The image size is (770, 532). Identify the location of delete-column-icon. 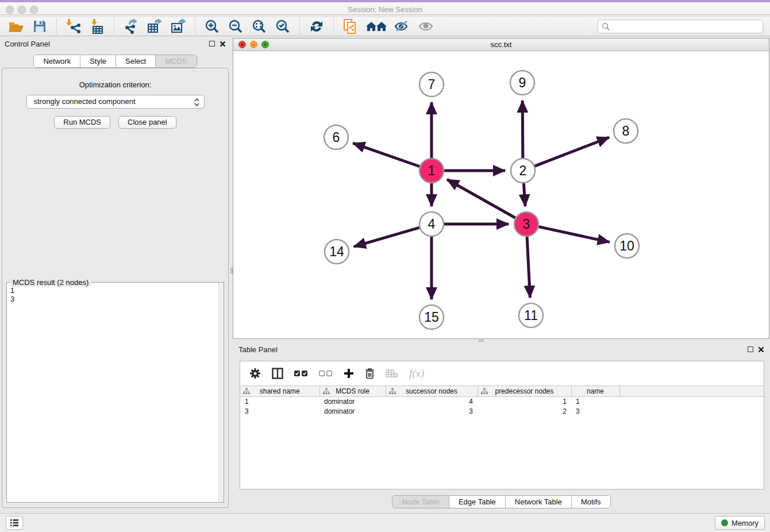
(370, 373).